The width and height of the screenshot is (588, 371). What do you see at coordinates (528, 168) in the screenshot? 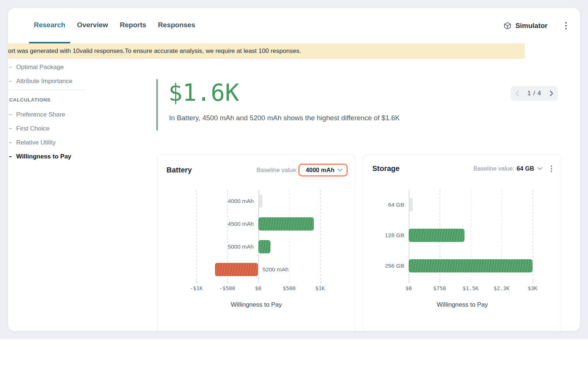
I see `baseline-value-dropdown: 64 GB` at bounding box center [528, 168].